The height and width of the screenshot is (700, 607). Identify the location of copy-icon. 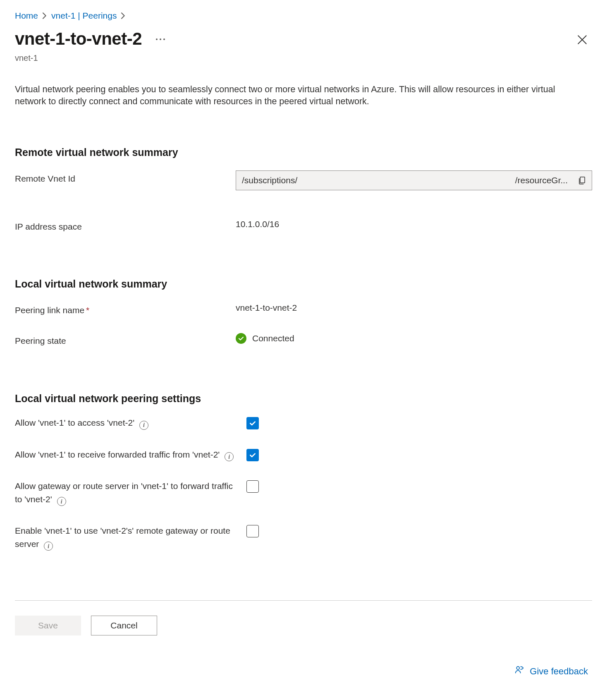
(582, 180).